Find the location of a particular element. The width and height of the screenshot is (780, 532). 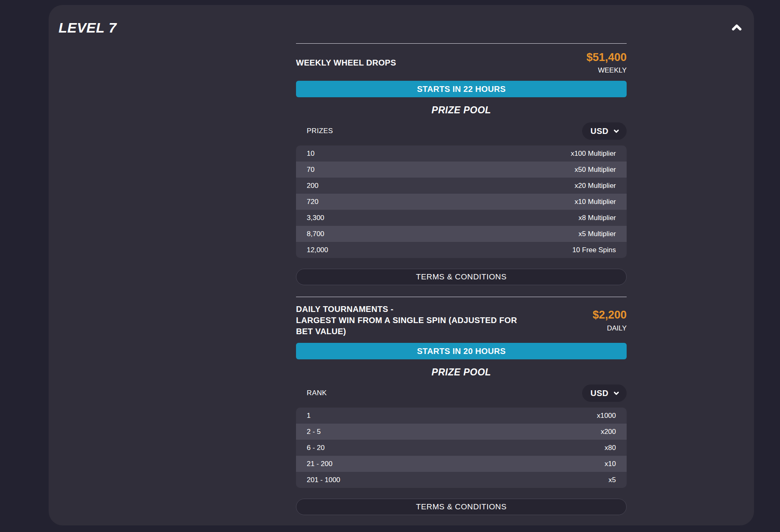

row-value: x50 Multiplier is located at coordinates (595, 170).